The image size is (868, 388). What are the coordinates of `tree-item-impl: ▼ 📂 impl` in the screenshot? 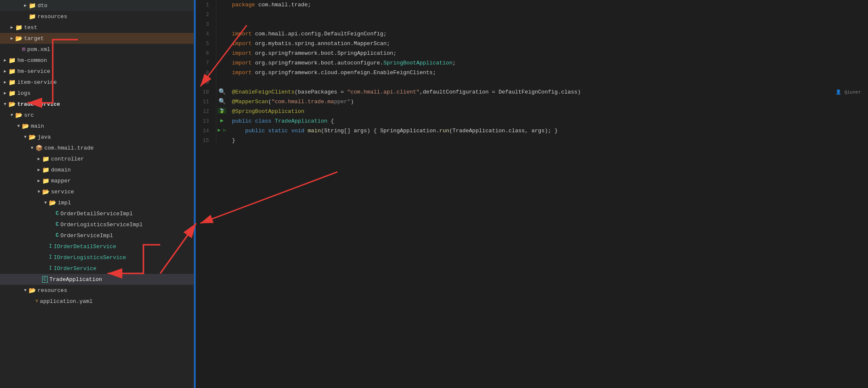 It's located at (97, 203).